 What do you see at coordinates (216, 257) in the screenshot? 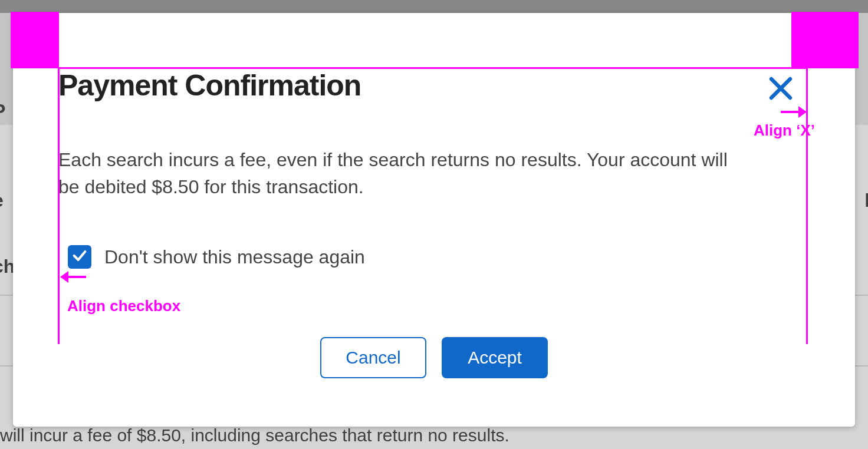
I see `dont-show-again-row: Don't show this message again` at bounding box center [216, 257].